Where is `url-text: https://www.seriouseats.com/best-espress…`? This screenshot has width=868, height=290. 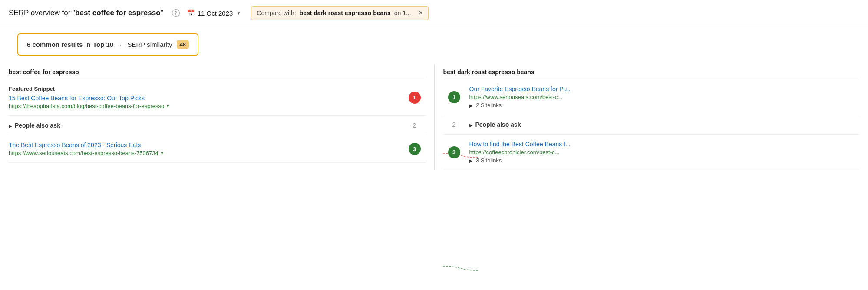 url-text: https://www.seriouseats.com/best-espress… is located at coordinates (83, 153).